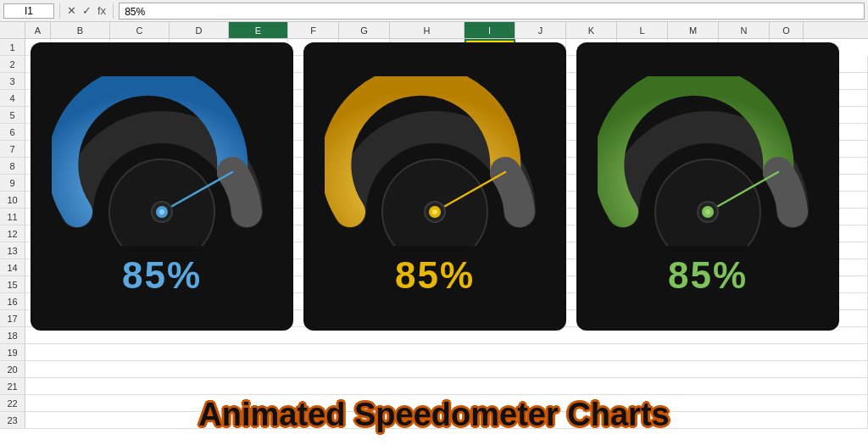 The height and width of the screenshot is (445, 868). What do you see at coordinates (541, 31) in the screenshot?
I see `col-header-j: J` at bounding box center [541, 31].